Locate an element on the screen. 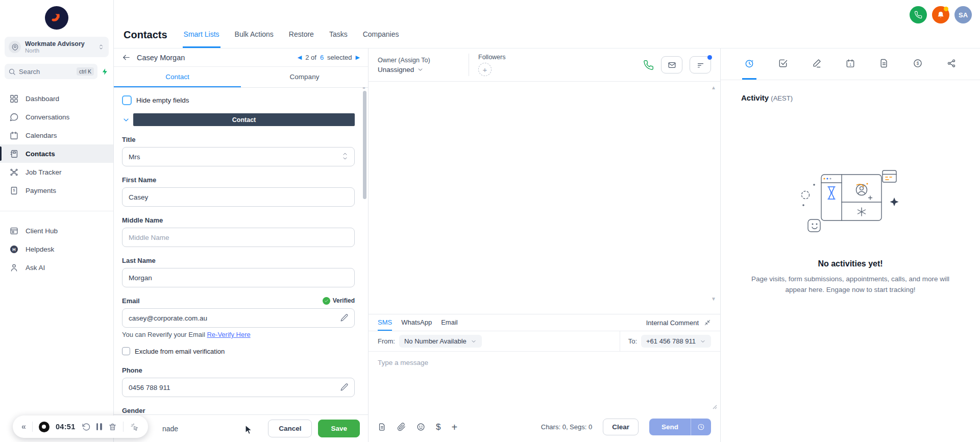  templates-icon is located at coordinates (382, 427).